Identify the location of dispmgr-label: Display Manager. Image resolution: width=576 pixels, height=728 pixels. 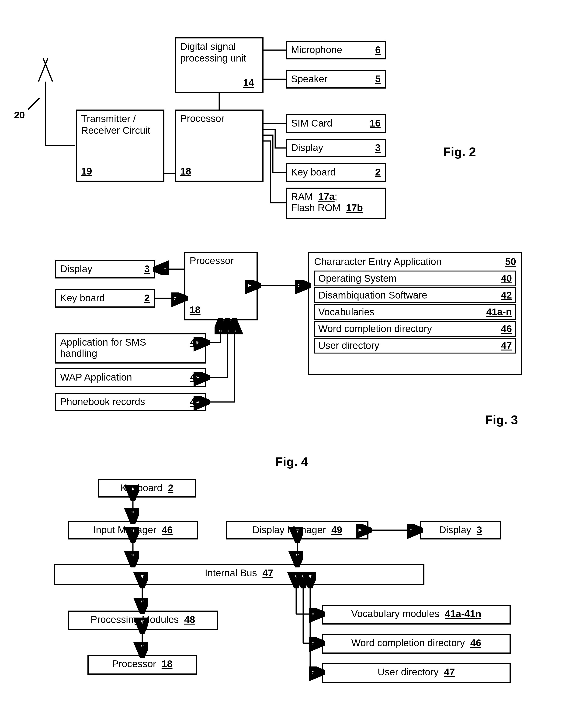
(289, 530).